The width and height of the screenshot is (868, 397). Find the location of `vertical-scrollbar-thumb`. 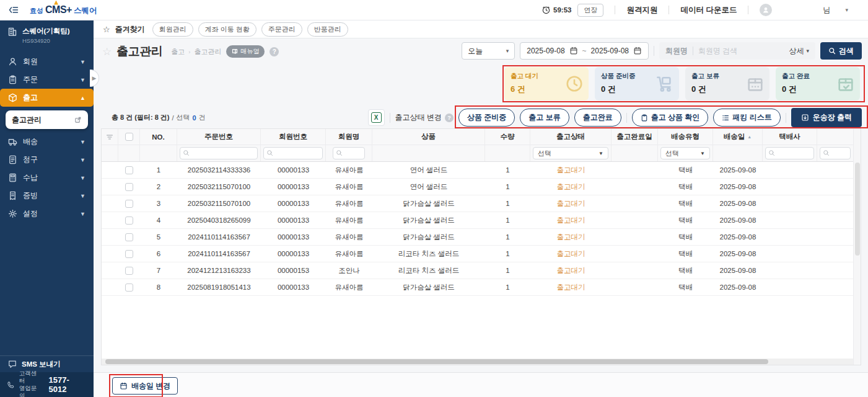

vertical-scrollbar-thumb is located at coordinates (857, 209).